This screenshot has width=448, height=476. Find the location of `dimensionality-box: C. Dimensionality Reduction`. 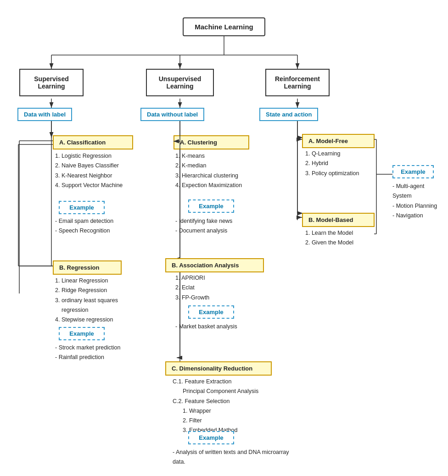

dimensionality-box: C. Dimensionality Reduction is located at coordinates (218, 369).